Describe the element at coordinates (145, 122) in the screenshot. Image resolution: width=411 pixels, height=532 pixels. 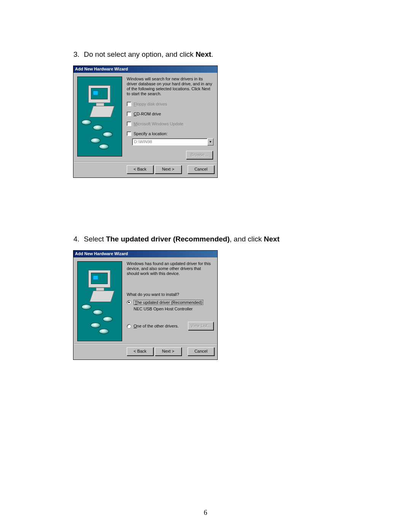
I see `wizard-dialog-1: Add New Hardware Wizard Windows will sea…` at that location.